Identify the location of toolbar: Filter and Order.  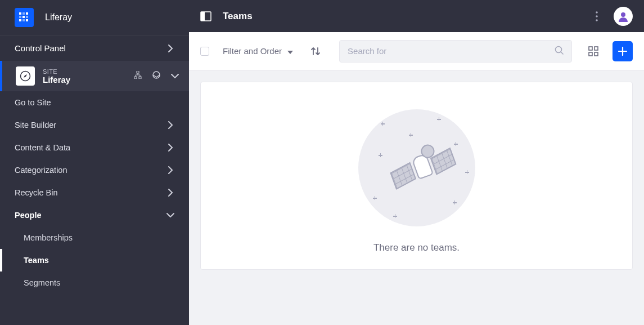
(416, 51).